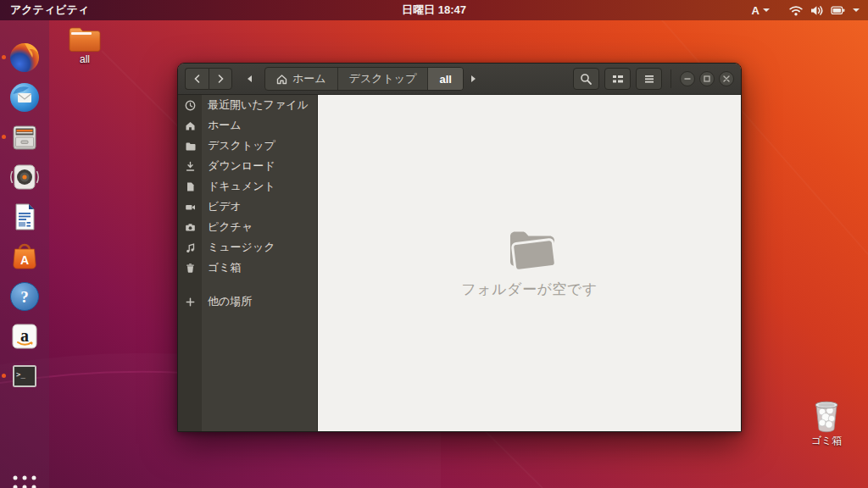  I want to click on wifi-icon, so click(796, 10).